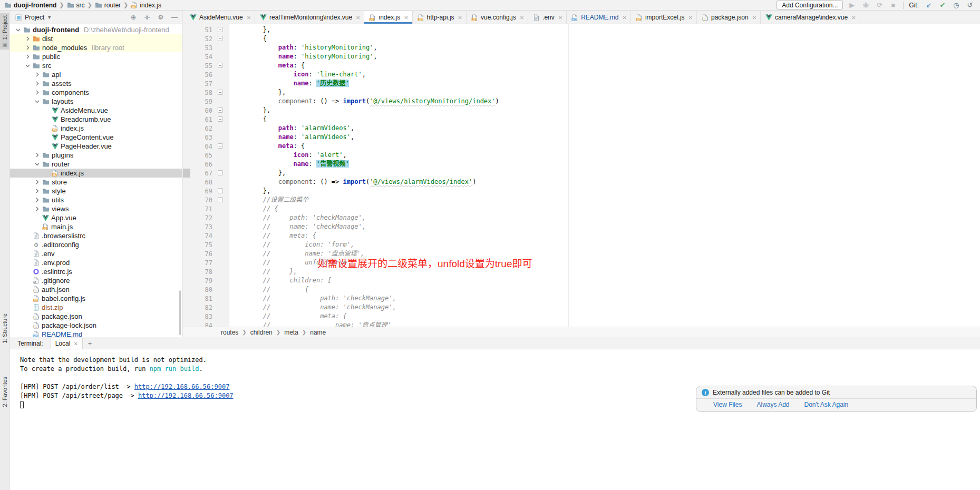 The width and height of the screenshot is (980, 490). I want to click on gutter-row: 62, so click(206, 129).